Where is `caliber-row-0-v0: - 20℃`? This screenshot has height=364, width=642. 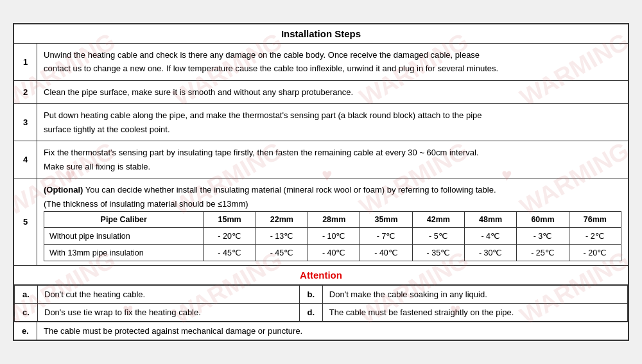
caliber-row-0-v0: - 20℃ is located at coordinates (230, 236).